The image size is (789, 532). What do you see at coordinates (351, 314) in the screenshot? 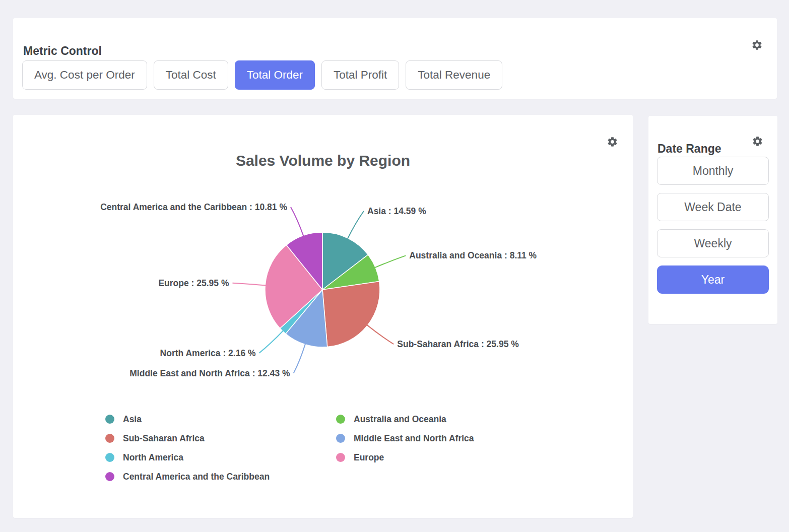
I see `pie-slice-sub-saharan-africa` at bounding box center [351, 314].